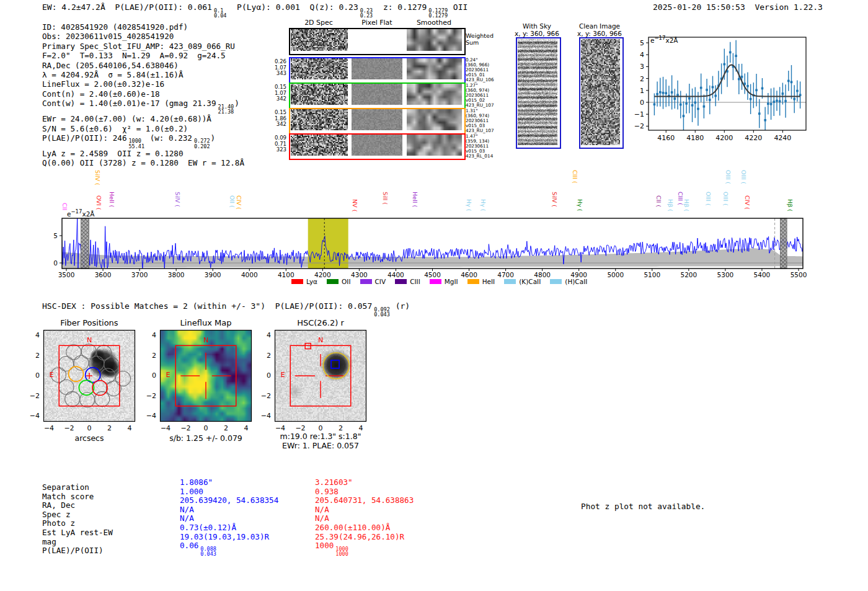 The height and width of the screenshot is (591, 868). What do you see at coordinates (279, 93) in the screenshot?
I see `twod-row-left-labels-2: 0.151.07342` at bounding box center [279, 93].